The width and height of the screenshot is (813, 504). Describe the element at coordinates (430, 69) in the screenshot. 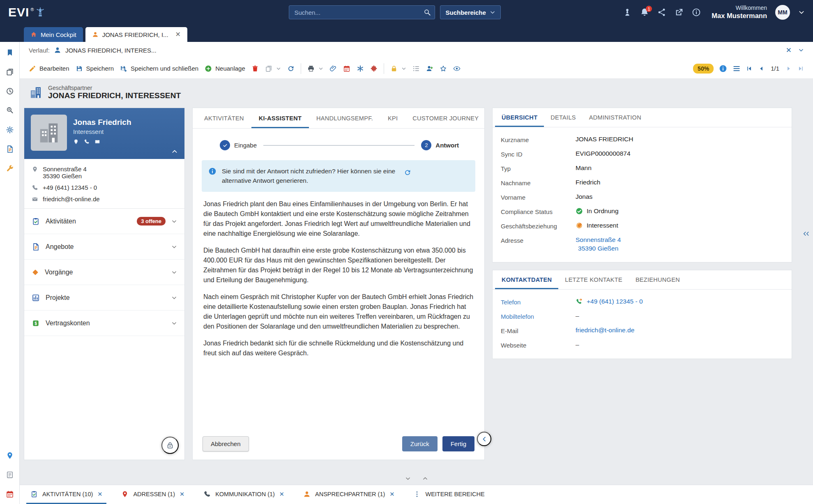

I see `add-contact-button` at that location.